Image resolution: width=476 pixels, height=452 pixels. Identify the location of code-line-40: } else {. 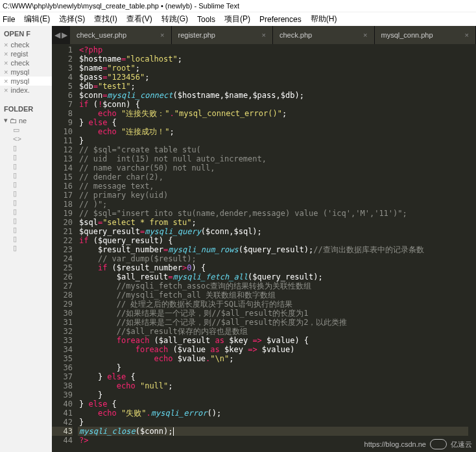
(273, 404).